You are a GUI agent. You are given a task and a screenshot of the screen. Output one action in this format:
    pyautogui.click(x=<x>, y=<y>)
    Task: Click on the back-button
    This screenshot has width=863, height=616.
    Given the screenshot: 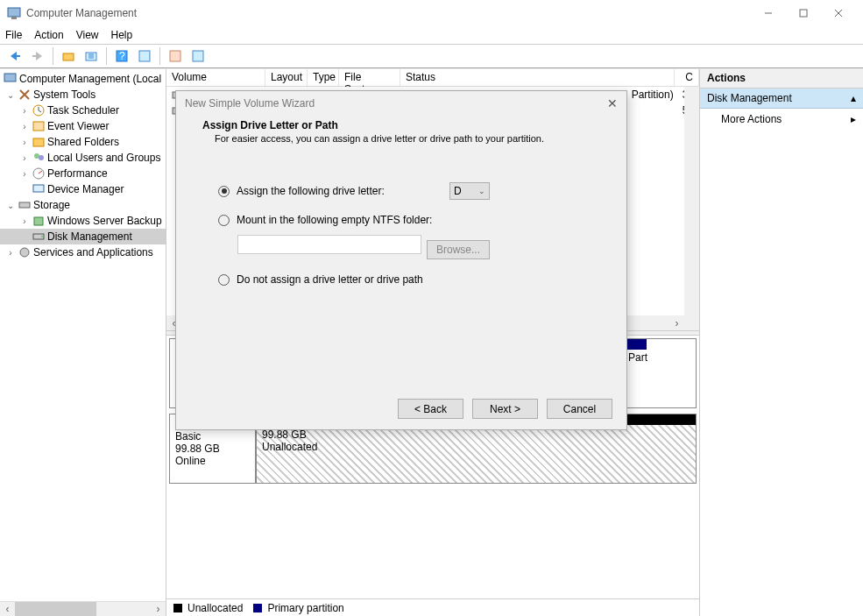 What is the action you would take?
    pyautogui.click(x=15, y=56)
    